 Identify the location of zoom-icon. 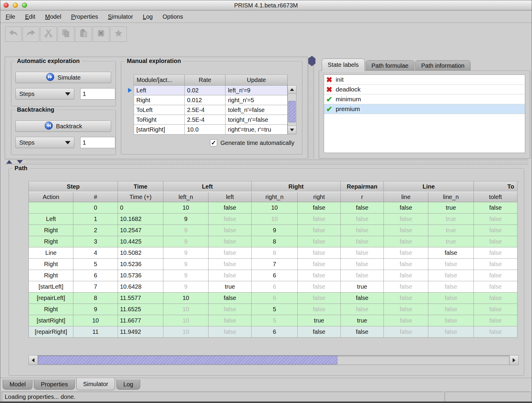
(24, 5).